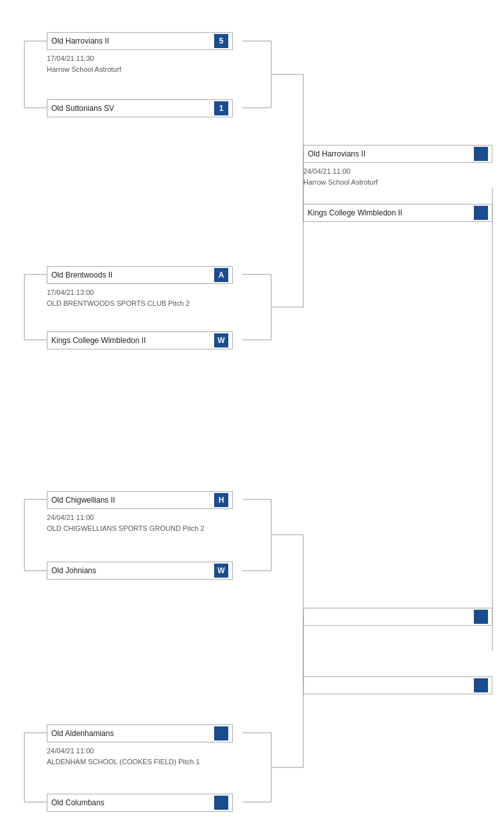 The width and height of the screenshot is (504, 820). Describe the element at coordinates (221, 733) in the screenshot. I see `r1m4-team1-score` at that location.